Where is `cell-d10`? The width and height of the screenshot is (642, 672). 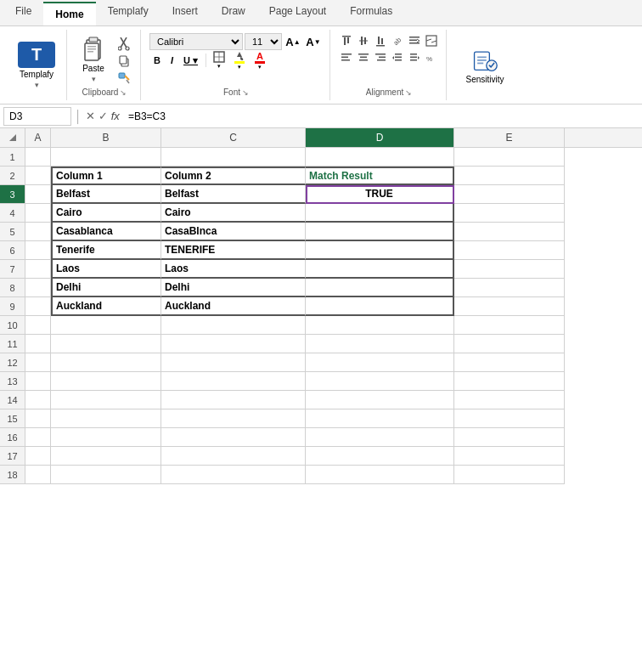
cell-d10 is located at coordinates (380, 325).